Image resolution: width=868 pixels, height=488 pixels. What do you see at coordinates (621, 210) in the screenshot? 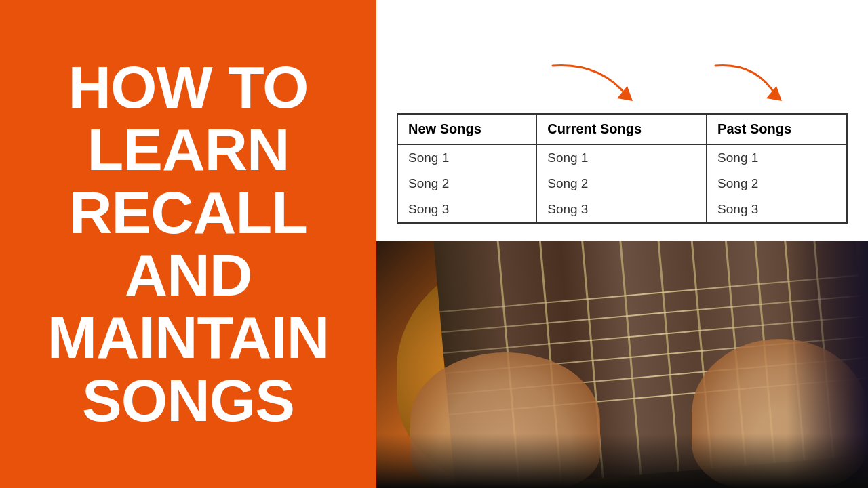
I see `cell-current-3: Song 3` at bounding box center [621, 210].